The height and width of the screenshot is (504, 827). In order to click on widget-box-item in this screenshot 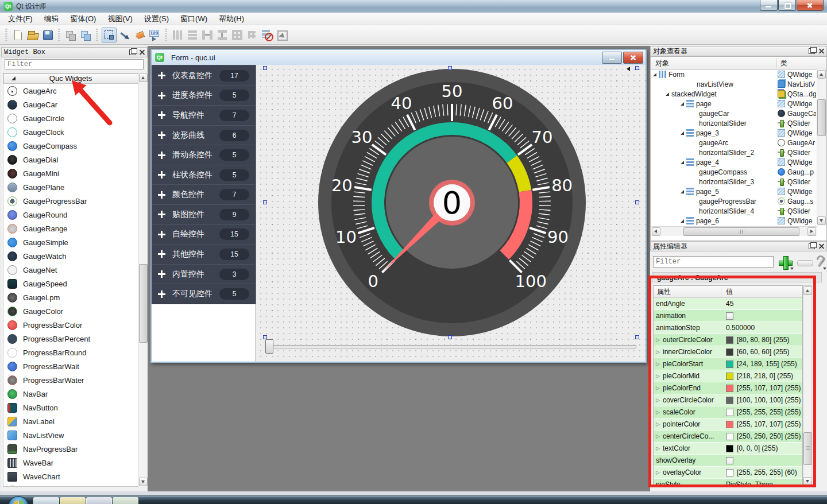, I will do `click(71, 485)`.